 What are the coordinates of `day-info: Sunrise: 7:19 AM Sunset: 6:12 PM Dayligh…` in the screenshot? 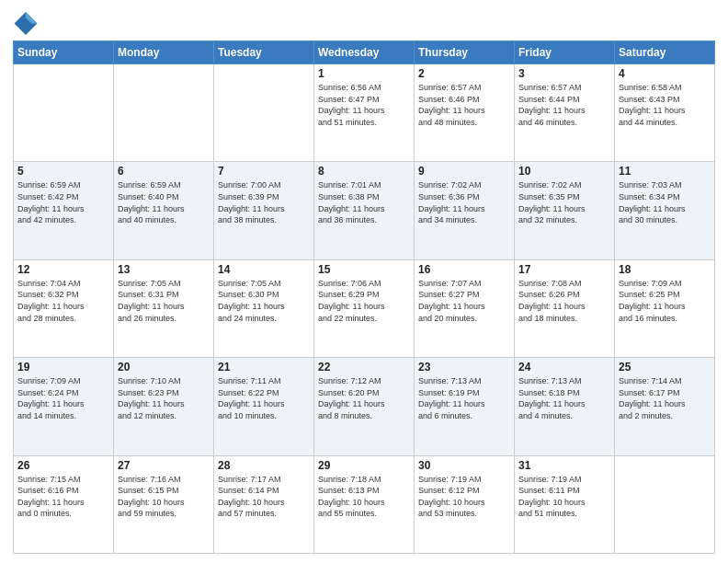 It's located at (464, 497).